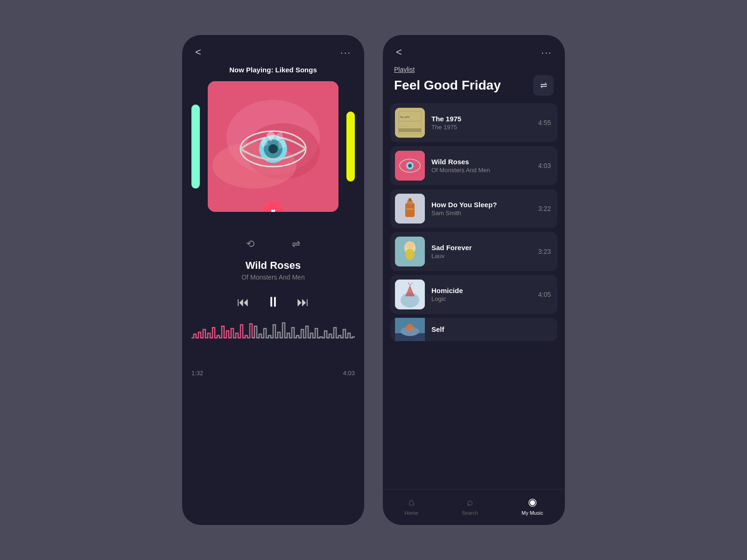  What do you see at coordinates (532, 502) in the screenshot?
I see `my-music-icon: ◉` at bounding box center [532, 502].